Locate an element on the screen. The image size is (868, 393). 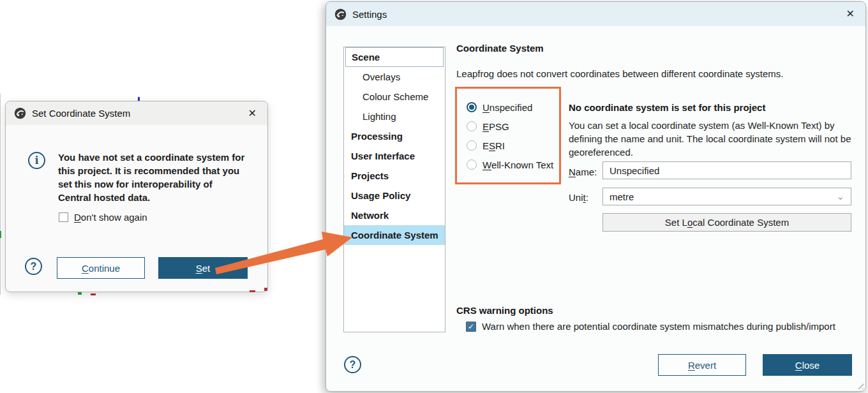
dont-show-again-label: Don't show again is located at coordinates (111, 217).